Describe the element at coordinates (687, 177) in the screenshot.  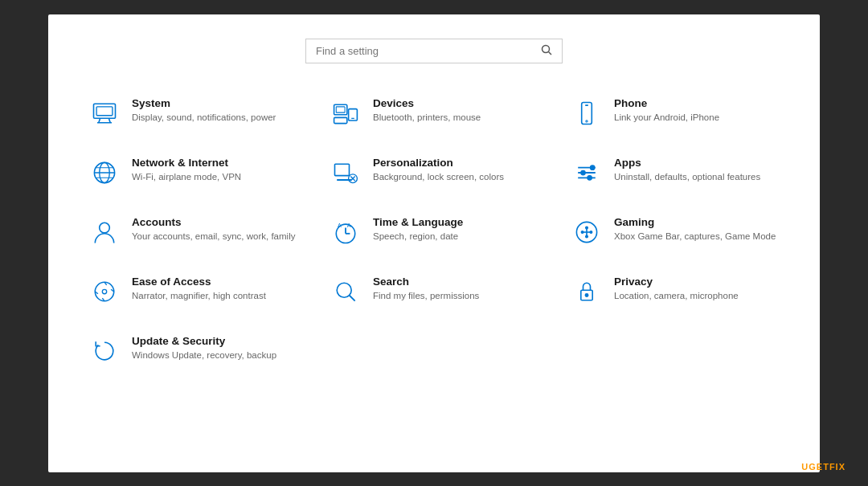
I see `setting-desc-apps: Uninstall, defaults, optional features` at that location.